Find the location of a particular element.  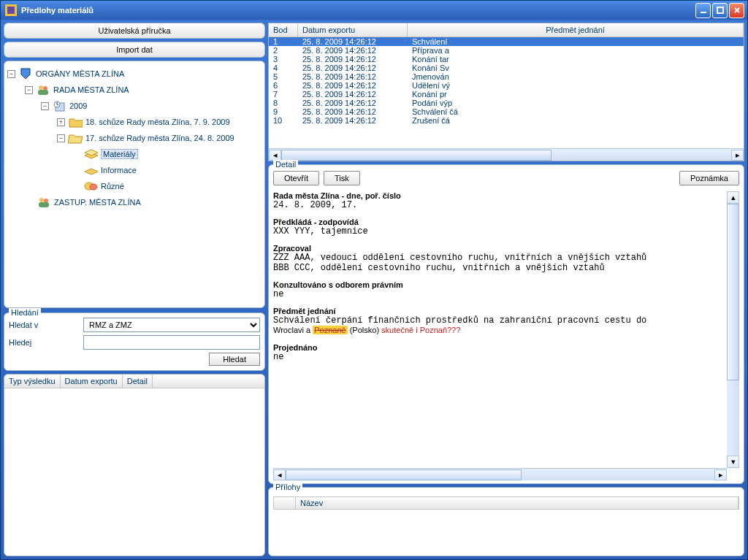

detail-value: XXX YYY, tajemnice is located at coordinates (497, 231).